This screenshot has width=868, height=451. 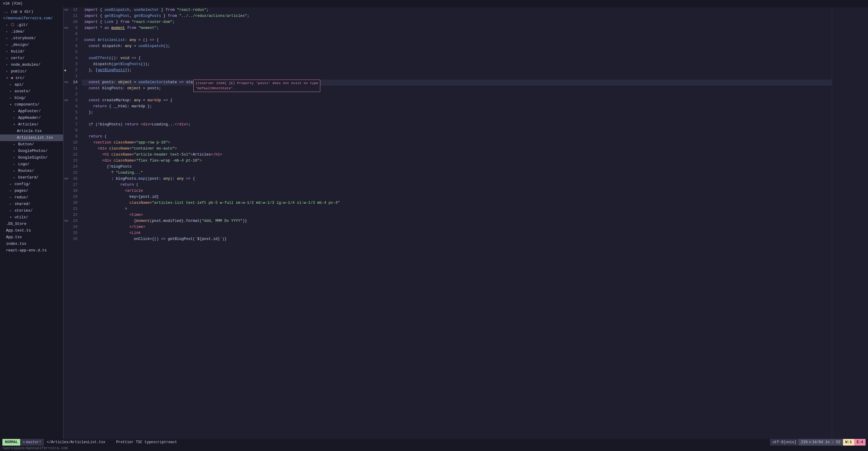 I want to click on gutter-num: 3, so click(x=74, y=100).